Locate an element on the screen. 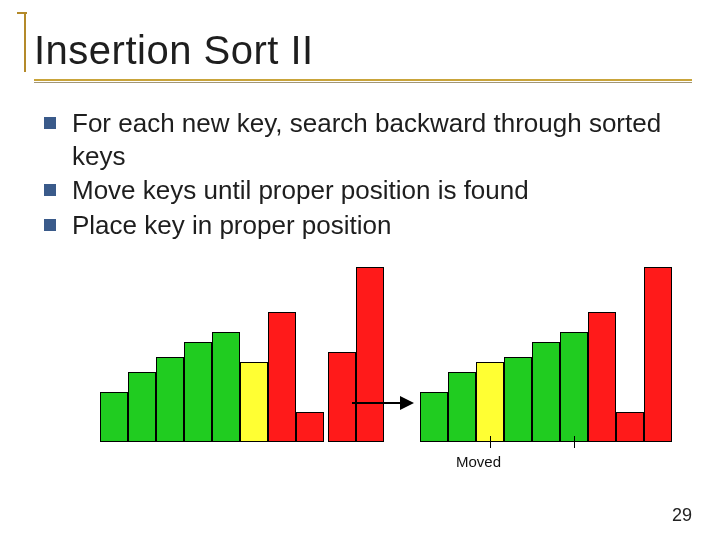 This screenshot has height=540, width=720. bullet-item: For each new key, search backward throug… is located at coordinates (368, 140).